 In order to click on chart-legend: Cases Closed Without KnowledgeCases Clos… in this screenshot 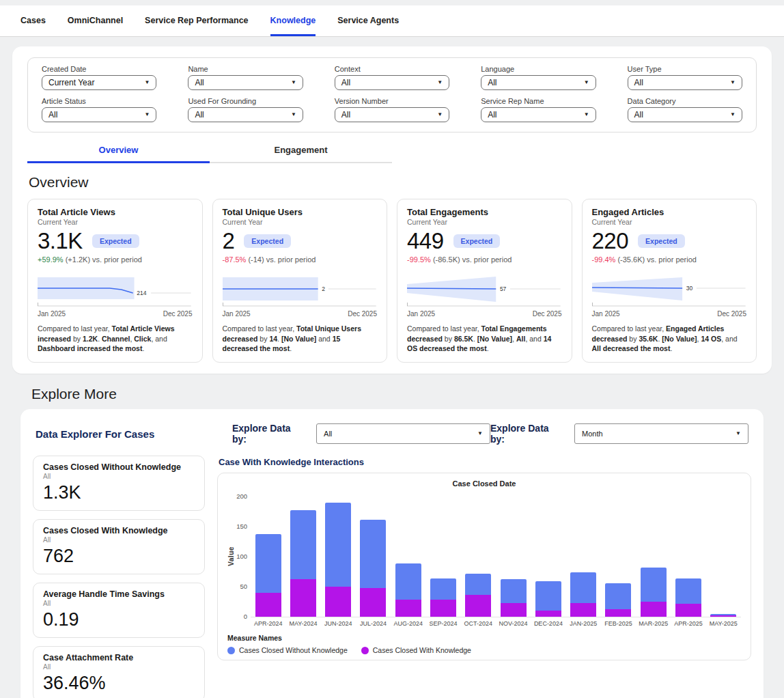, I will do `click(484, 650)`.